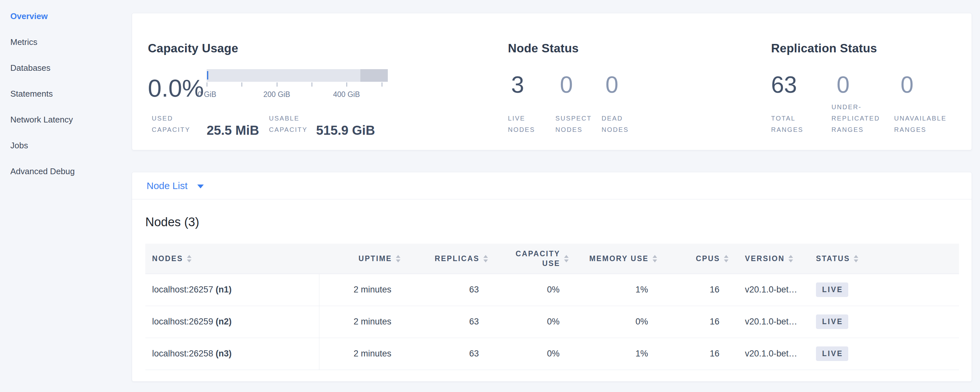  I want to click on node-id: (n1), so click(224, 290).